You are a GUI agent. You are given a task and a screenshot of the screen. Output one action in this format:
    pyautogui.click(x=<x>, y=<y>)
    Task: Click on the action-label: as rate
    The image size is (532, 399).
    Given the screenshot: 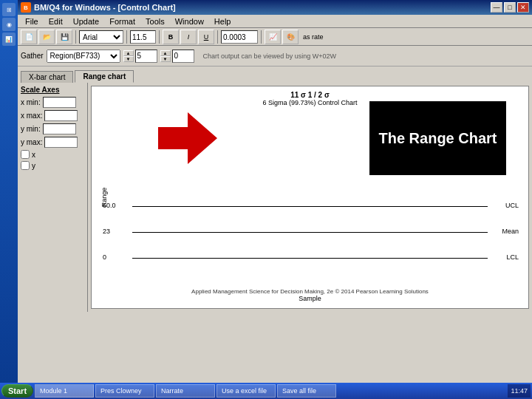 What is the action you would take?
    pyautogui.click(x=313, y=37)
    